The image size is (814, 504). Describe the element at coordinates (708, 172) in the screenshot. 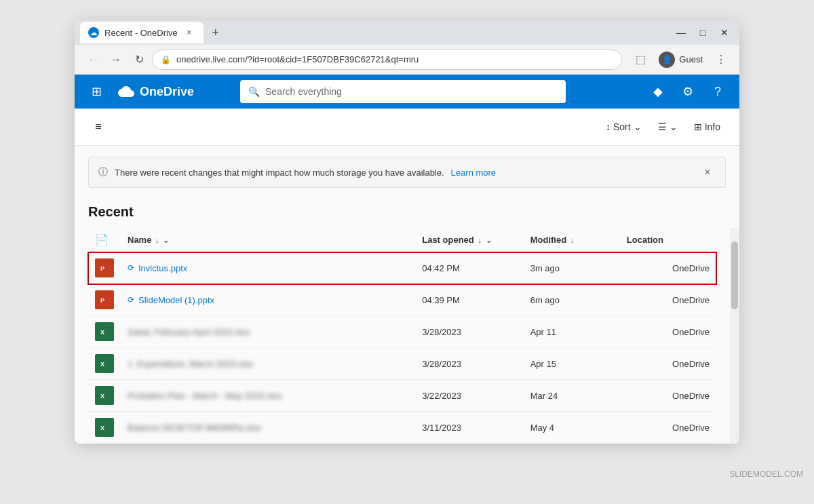

I see `notification-close-button: ×` at that location.